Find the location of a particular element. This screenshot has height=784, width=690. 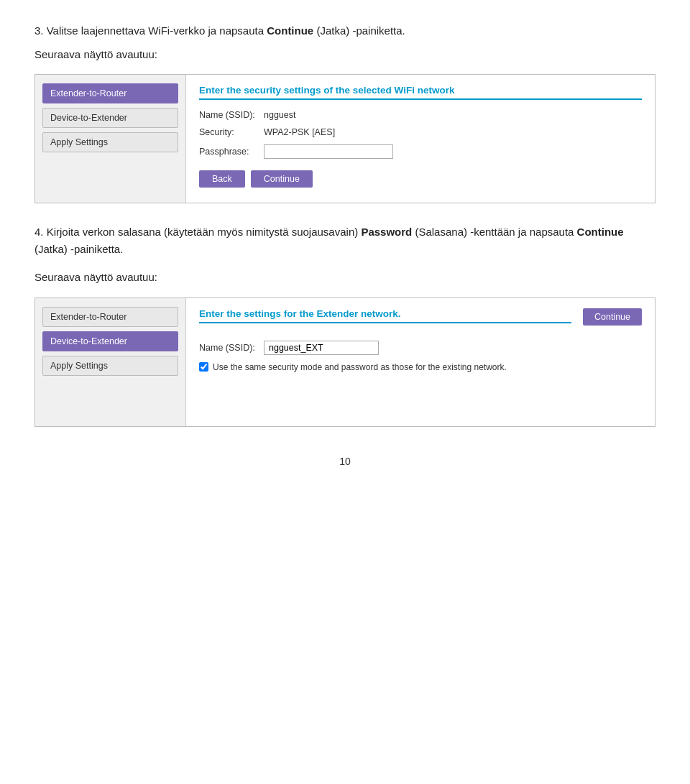

screen1-name-label: Name (SSID): is located at coordinates (231, 115).